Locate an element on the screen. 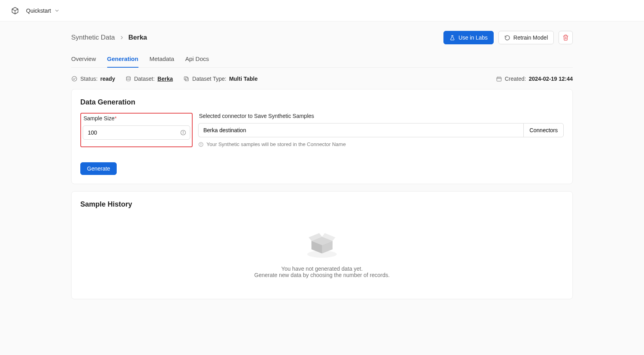 This screenshot has height=355, width=644. card-data-generation-title: Data Generation is located at coordinates (322, 102).